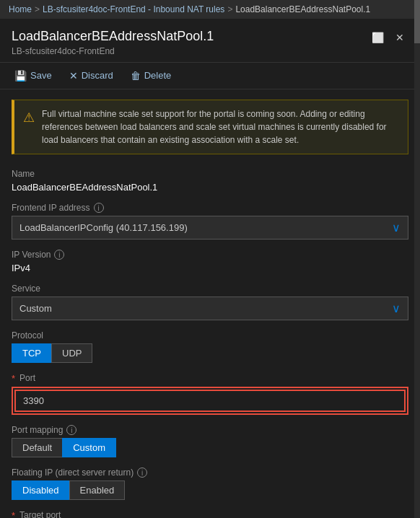 This screenshot has height=518, width=420. I want to click on toolbar: 💾 Save ✕ Discard 🗑 Delete, so click(210, 76).